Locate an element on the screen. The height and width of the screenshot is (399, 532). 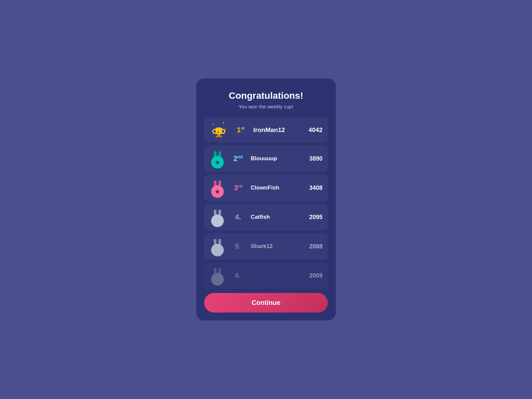
rank-label: 2nd is located at coordinates (238, 159).